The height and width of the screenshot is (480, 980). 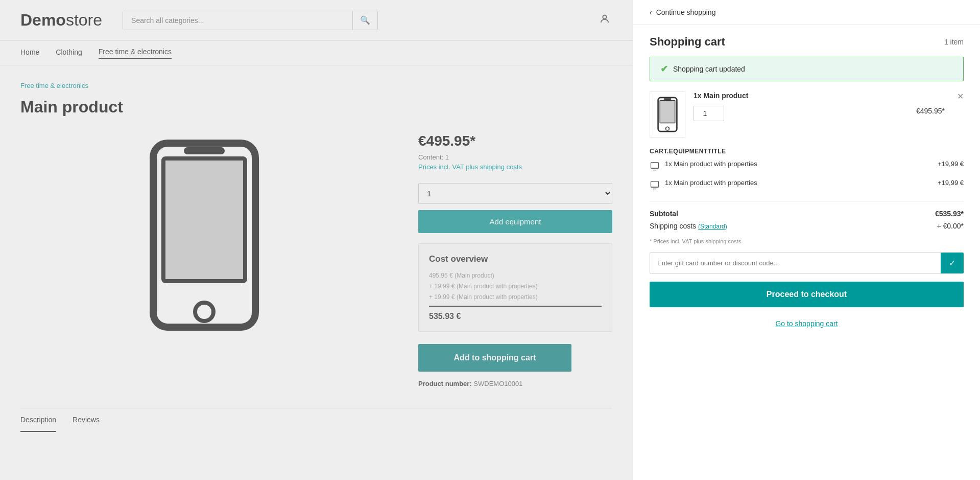 I want to click on cost-row-0: 495.95 € (Main product), so click(x=515, y=275).